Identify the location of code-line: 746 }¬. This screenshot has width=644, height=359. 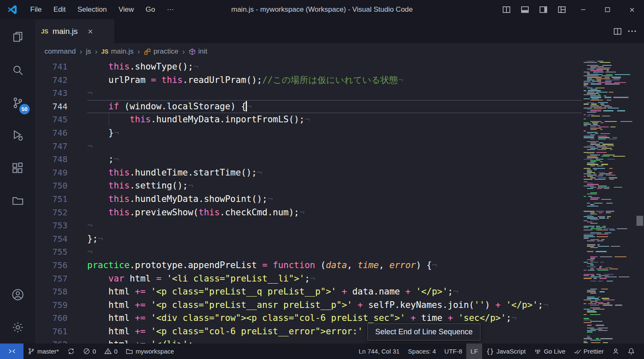
(309, 133).